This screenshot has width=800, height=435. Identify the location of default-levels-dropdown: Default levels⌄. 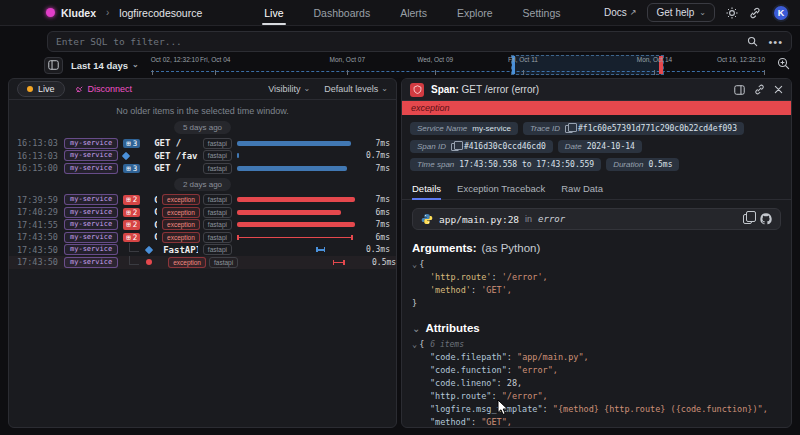
(356, 89).